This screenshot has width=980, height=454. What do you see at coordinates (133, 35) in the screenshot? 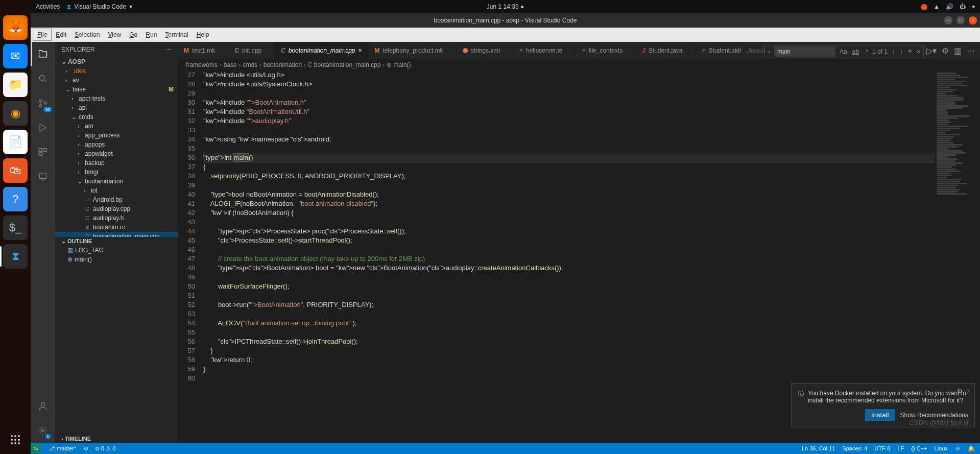
I see `menu-go: Go` at bounding box center [133, 35].